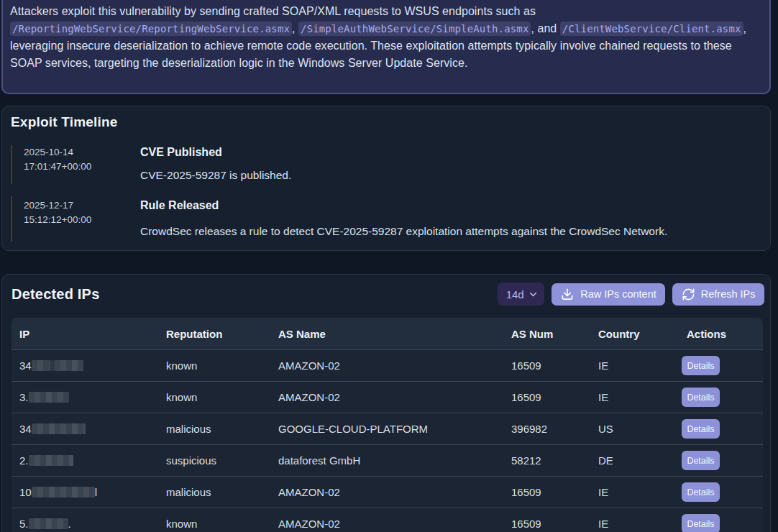 The height and width of the screenshot is (532, 778). Describe the element at coordinates (55, 295) in the screenshot. I see `detected-ips-title: Detected IPs` at that location.